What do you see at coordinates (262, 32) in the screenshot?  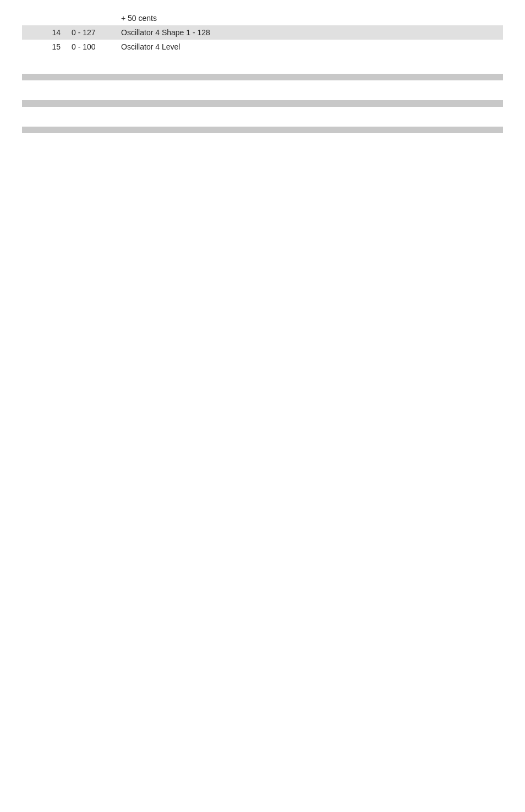 I see `top-partial-data-table: + 50 cents 14 0 - 127 Oscillator 4 Shape…` at bounding box center [262, 32].